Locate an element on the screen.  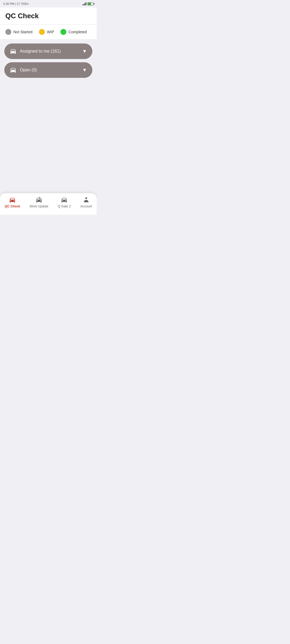
assigned-chevron-icon: ▼ is located at coordinates (85, 52).